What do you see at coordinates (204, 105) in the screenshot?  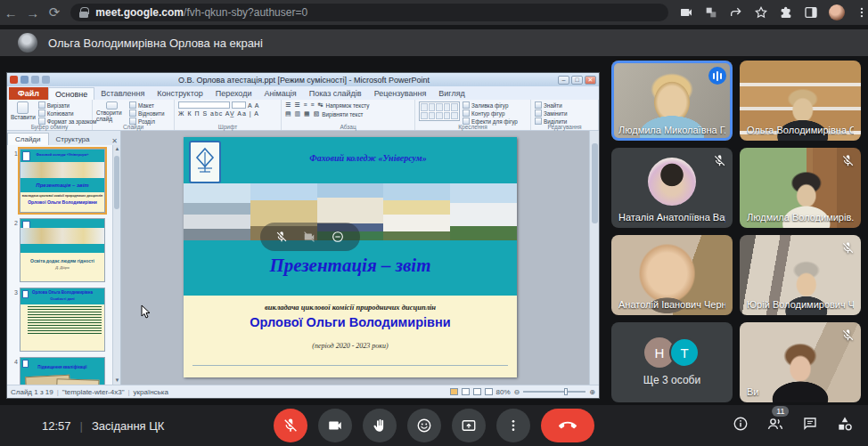 I see `font-name-box` at bounding box center [204, 105].